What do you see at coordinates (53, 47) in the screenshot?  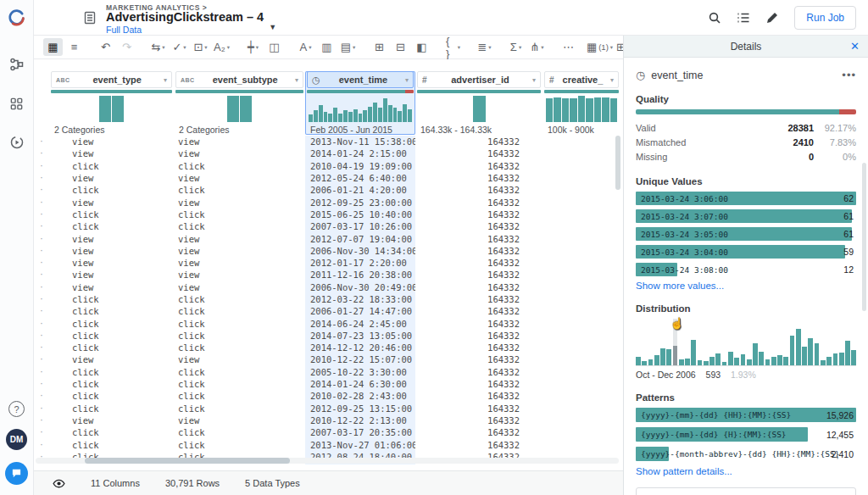 I see `grid-view-icon: ▦` at bounding box center [53, 47].